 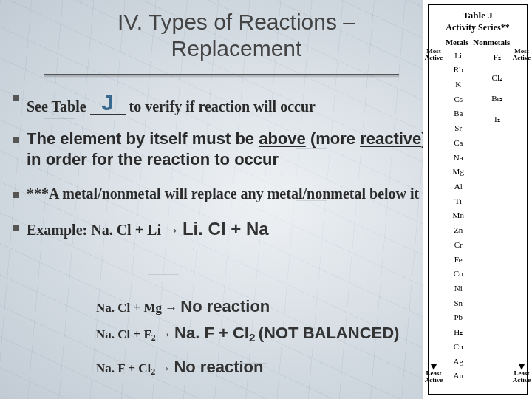 I want to click on metal-element: Ti, so click(x=458, y=201).